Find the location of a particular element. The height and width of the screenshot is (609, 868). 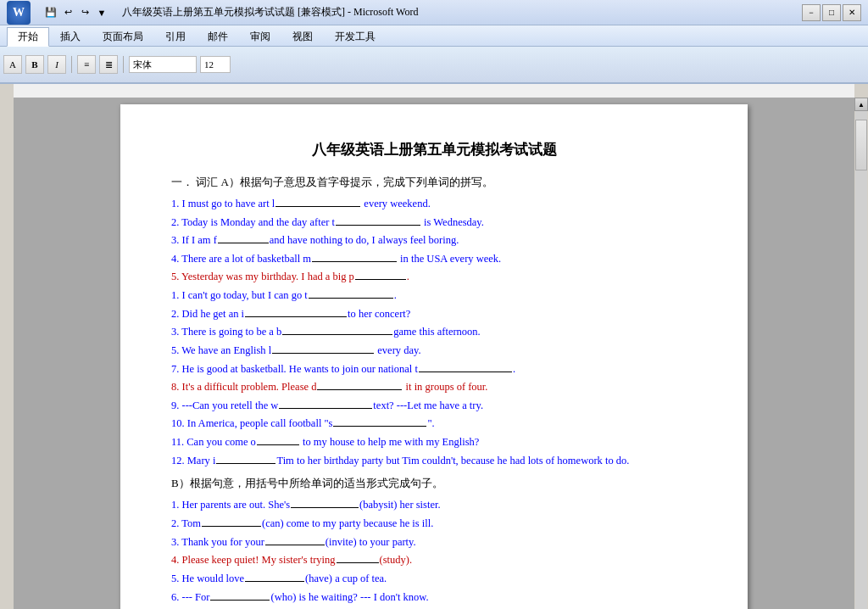

close-button: ✕ is located at coordinates (852, 13).